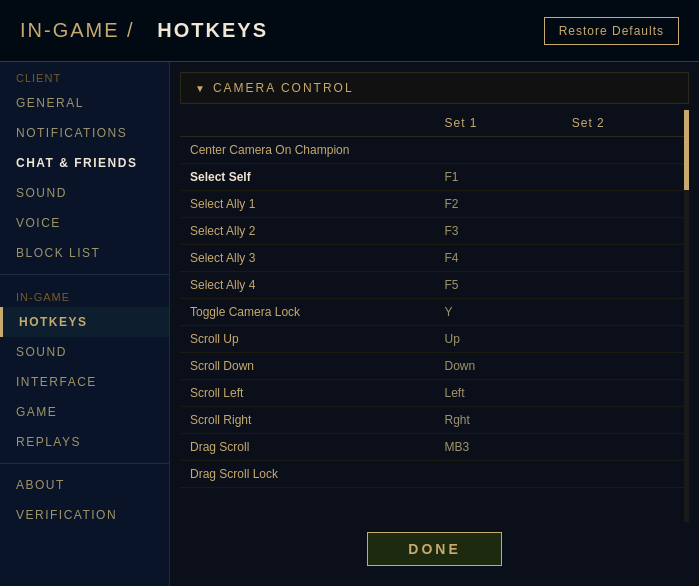 The image size is (699, 586). I want to click on col-set1: Set 1, so click(498, 124).